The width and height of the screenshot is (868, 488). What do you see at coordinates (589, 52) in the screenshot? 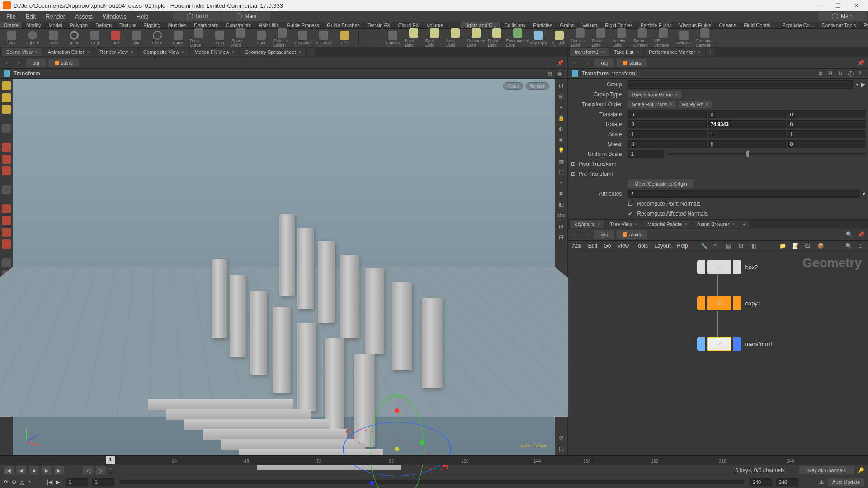
I see `tab-transform1: transform1×` at bounding box center [589, 52].